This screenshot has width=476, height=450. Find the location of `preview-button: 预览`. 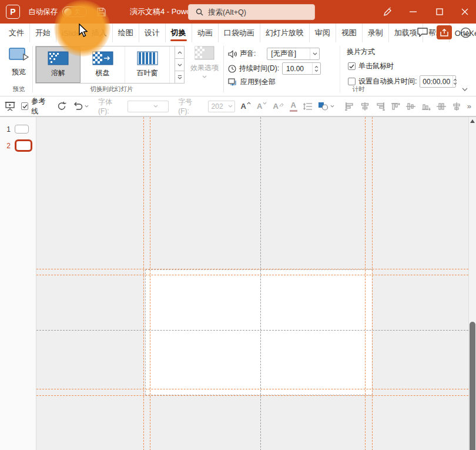

preview-button: 预览 is located at coordinates (19, 62).